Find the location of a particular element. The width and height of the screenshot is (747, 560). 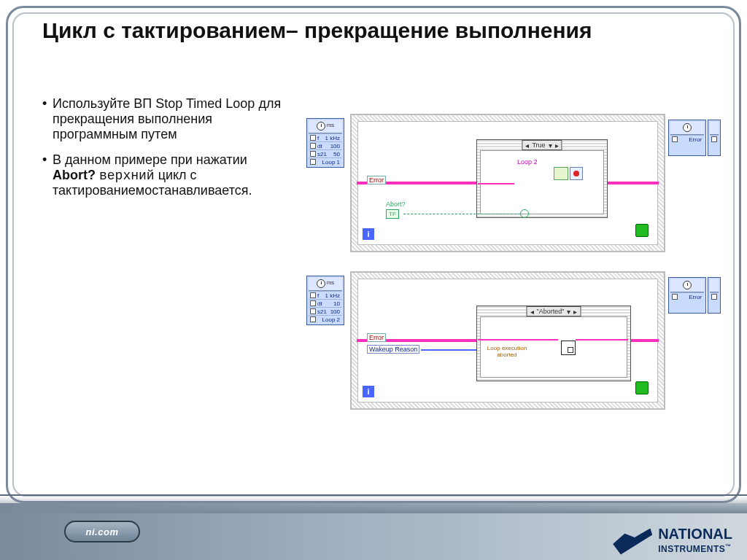

wakeup-wire is located at coordinates (451, 350).